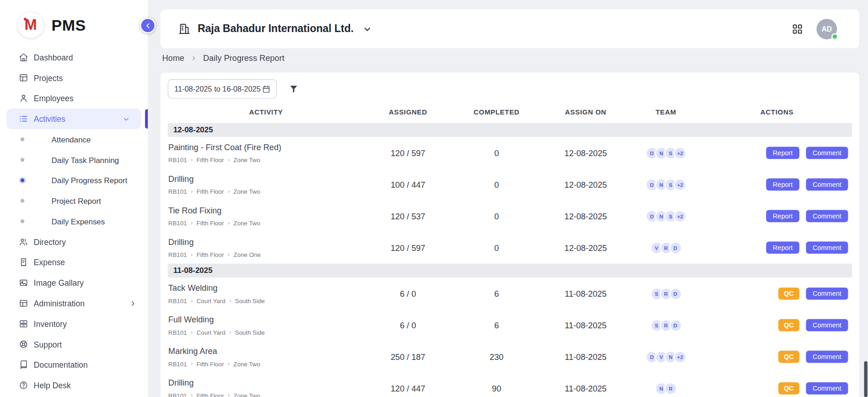 The height and width of the screenshot is (397, 868). What do you see at coordinates (31, 26) in the screenshot?
I see `app-logo: M` at bounding box center [31, 26].